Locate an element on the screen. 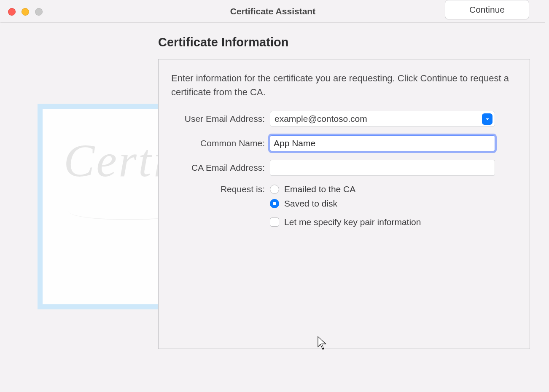  instructions-text: Enter information for the certificate yo… is located at coordinates (343, 85).